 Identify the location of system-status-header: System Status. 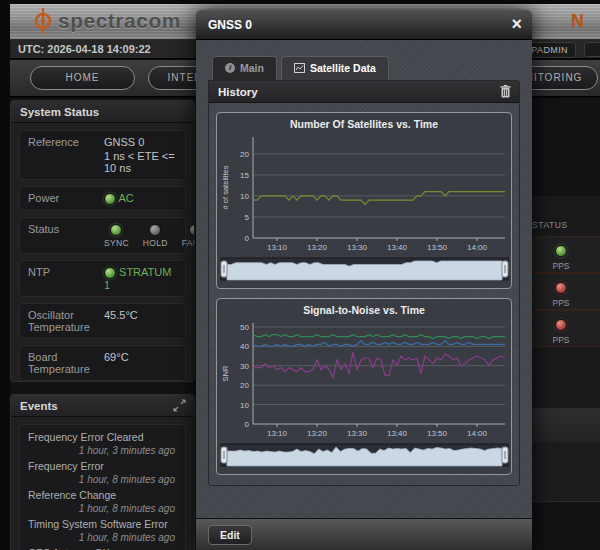
(102, 112).